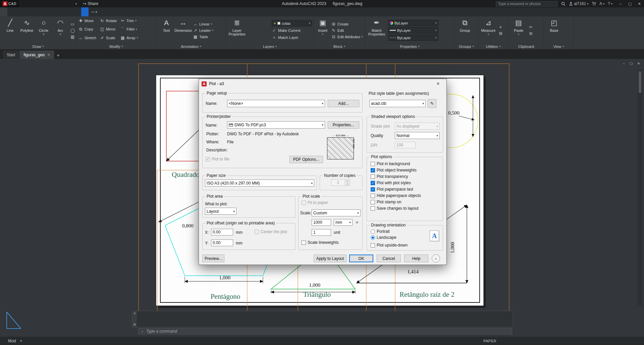  Describe the element at coordinates (129, 38) in the screenshot. I see `array-button: ▦ Array ▾` at that location.